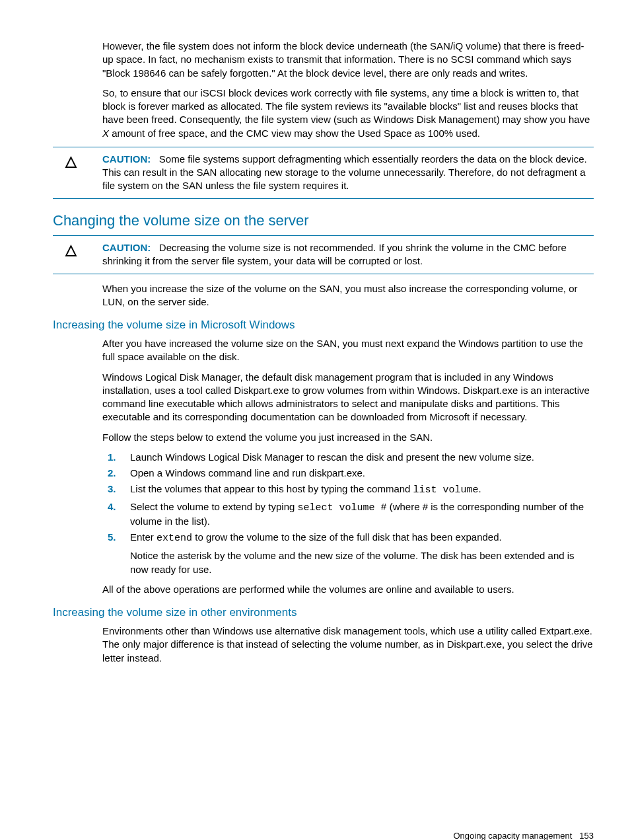 This screenshot has height=840, width=630. I want to click on paragraph-after-caution: When you increase the size of the volume…, so click(348, 296).